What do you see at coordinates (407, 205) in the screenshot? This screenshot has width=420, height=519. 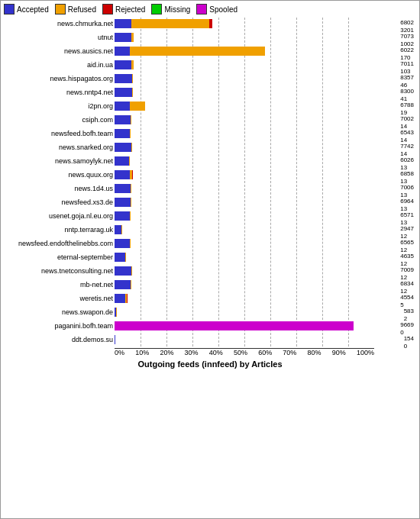 I see `bar-value: 696413` at bounding box center [407, 205].